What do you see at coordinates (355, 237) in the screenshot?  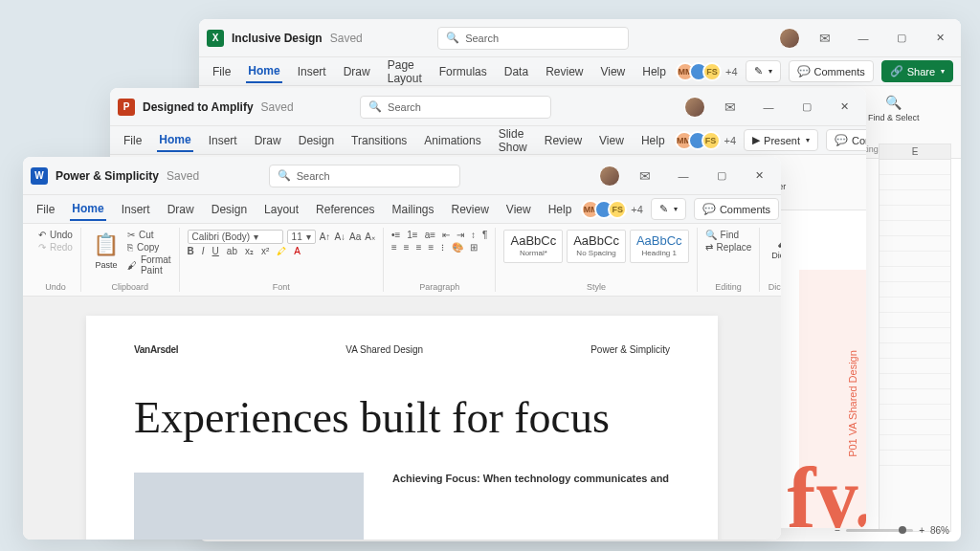 I see `change-case-button: Aa` at bounding box center [355, 237].